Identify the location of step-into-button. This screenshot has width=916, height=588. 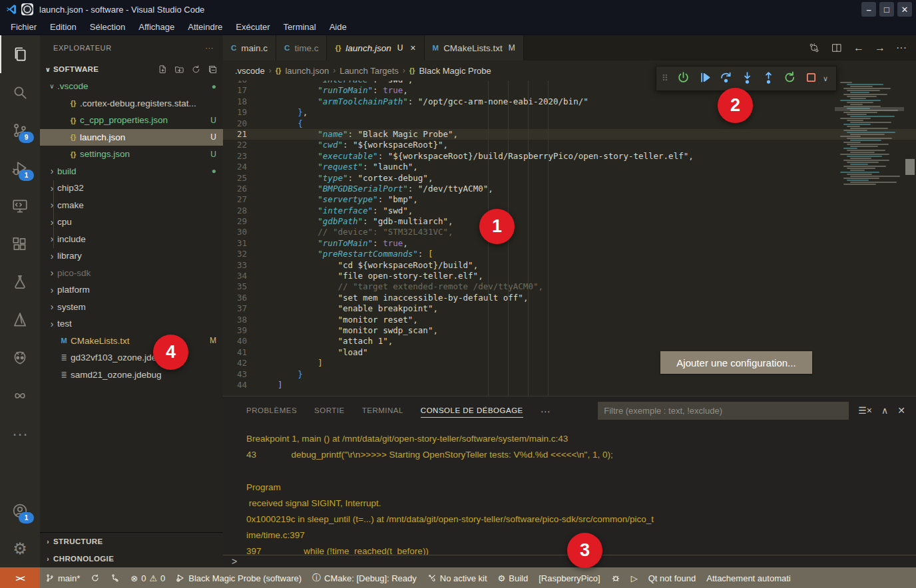
(747, 78).